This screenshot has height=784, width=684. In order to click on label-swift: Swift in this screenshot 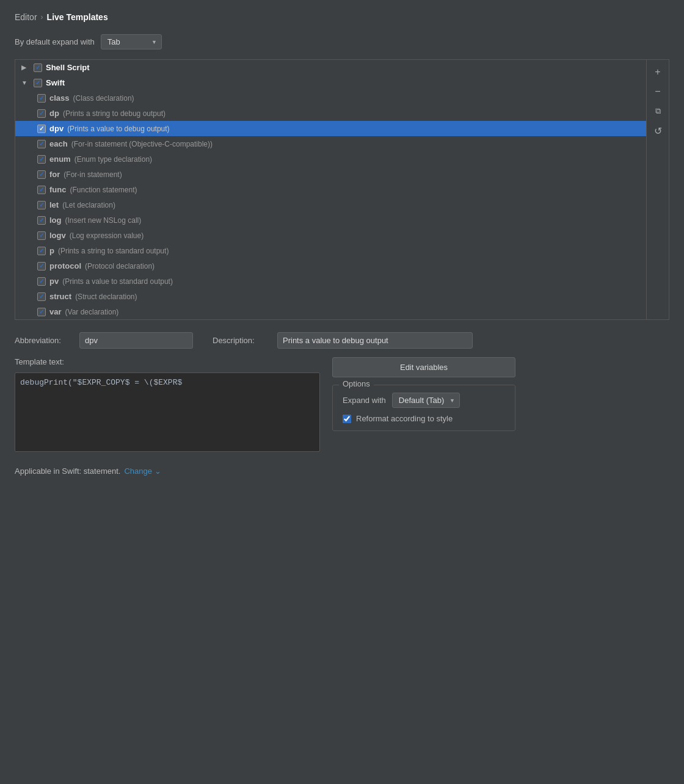, I will do `click(55, 83)`.